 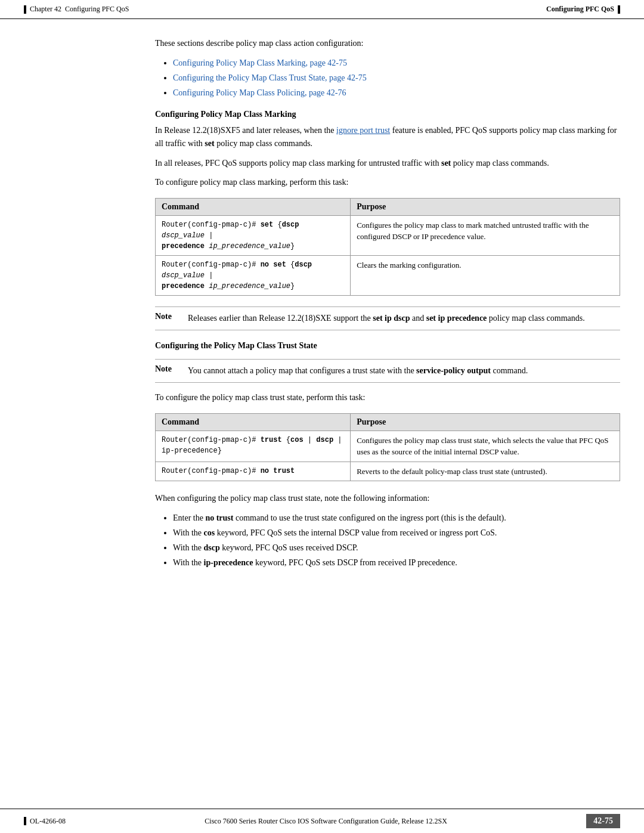 I want to click on marking-table-purpose-header: Purpose, so click(x=485, y=206).